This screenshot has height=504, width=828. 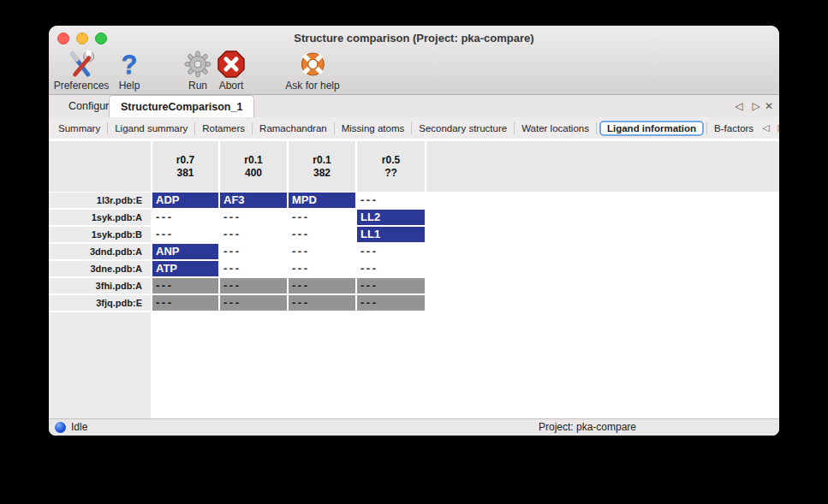 What do you see at coordinates (756, 106) in the screenshot?
I see `tab-scroll-right-icon: ▷` at bounding box center [756, 106].